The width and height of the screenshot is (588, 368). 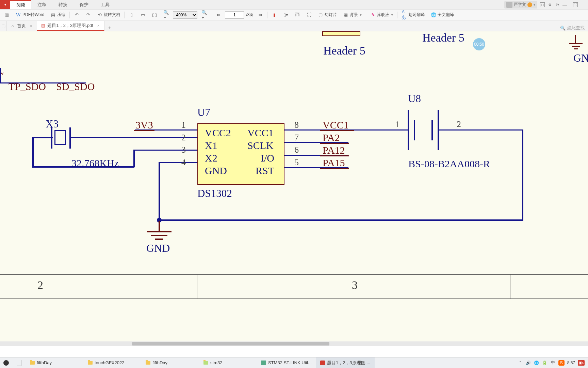 I want to click on crop-icon: ⿴, so click(x=297, y=15).